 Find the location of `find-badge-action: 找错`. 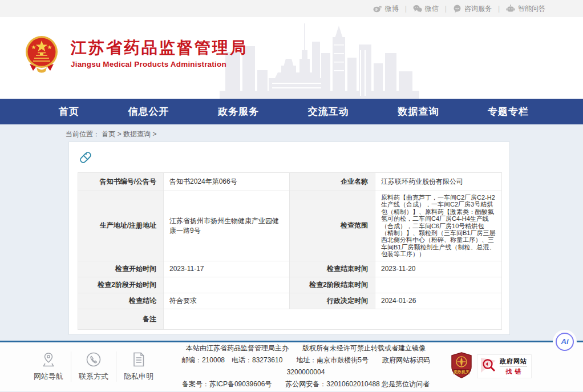

find-badge-action: 找错 is located at coordinates (513, 372).